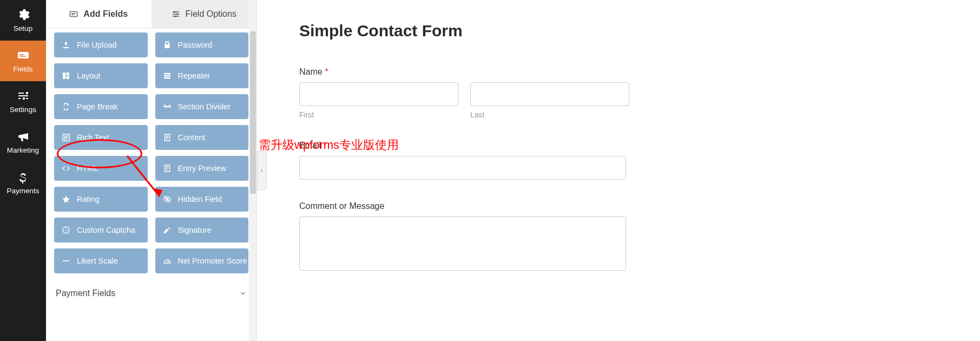 This screenshot has width=980, height=341. What do you see at coordinates (66, 199) in the screenshot?
I see `star-icon` at bounding box center [66, 199].